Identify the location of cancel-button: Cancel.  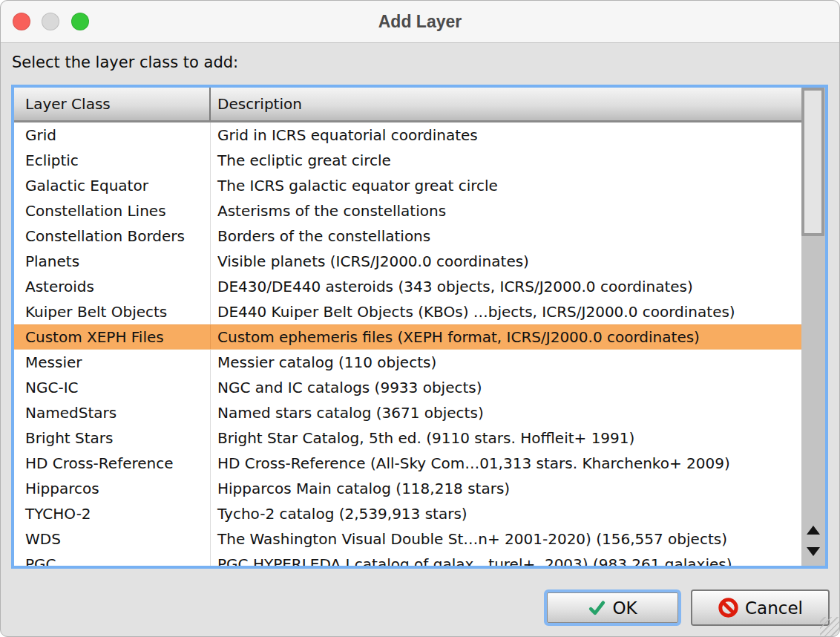
(760, 607).